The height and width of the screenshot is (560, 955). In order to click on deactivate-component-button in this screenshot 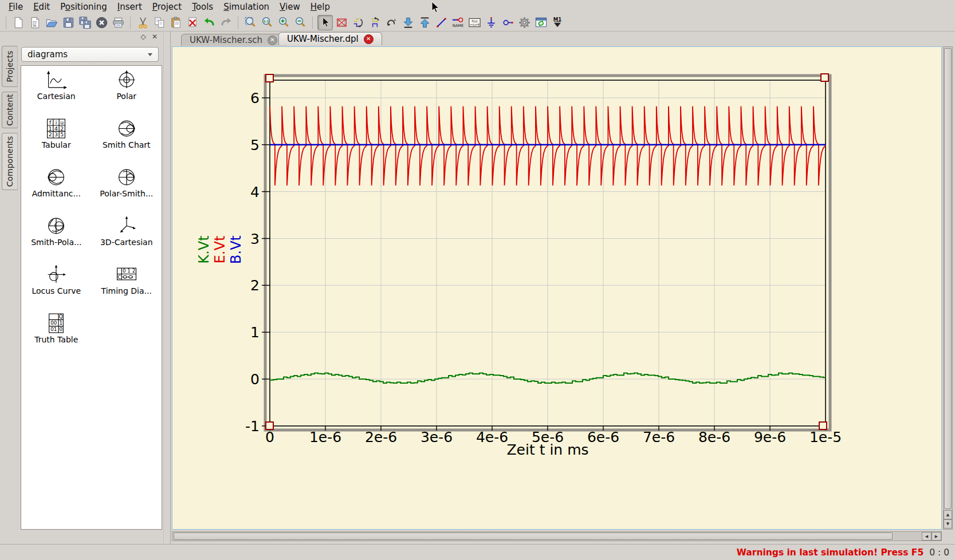, I will do `click(341, 23)`.